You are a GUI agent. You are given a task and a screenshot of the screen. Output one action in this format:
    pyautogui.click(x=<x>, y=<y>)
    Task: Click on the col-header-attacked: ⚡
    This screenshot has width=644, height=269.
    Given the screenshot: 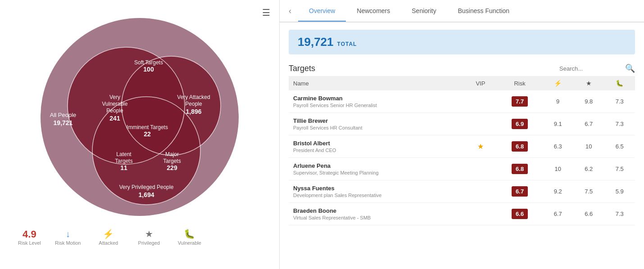 What is the action you would take?
    pyautogui.click(x=558, y=83)
    